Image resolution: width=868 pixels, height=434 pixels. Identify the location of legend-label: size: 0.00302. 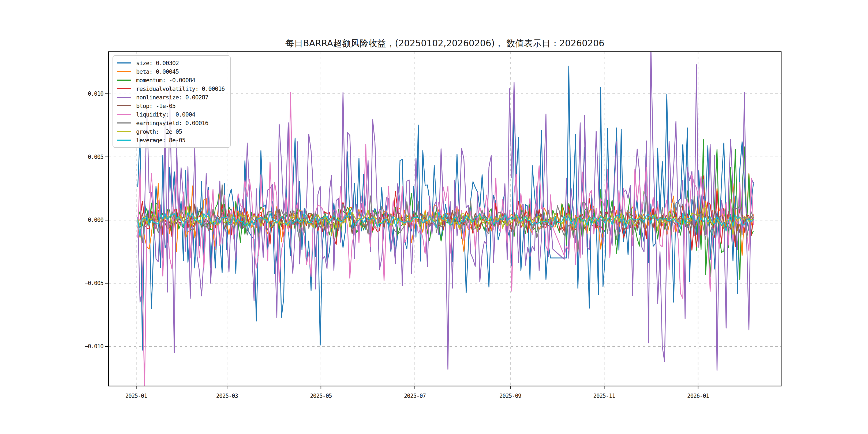
(157, 63).